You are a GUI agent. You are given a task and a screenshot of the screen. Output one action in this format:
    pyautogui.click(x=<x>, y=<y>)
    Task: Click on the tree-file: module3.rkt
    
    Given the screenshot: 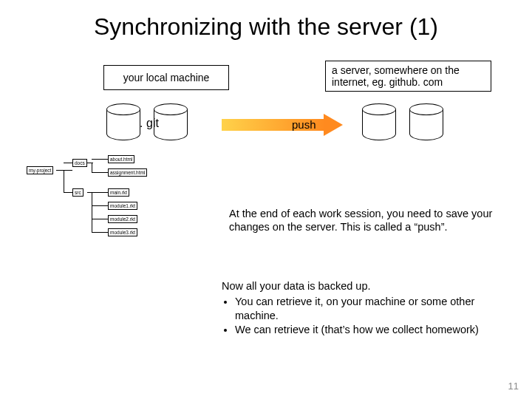 What is the action you would take?
    pyautogui.click(x=123, y=232)
    